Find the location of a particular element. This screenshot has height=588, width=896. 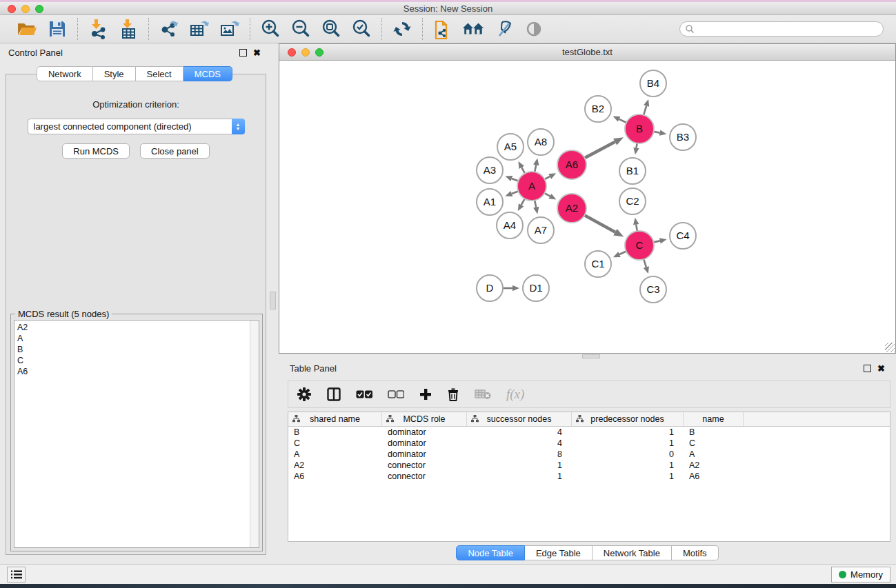

table-settings-button is located at coordinates (304, 394).